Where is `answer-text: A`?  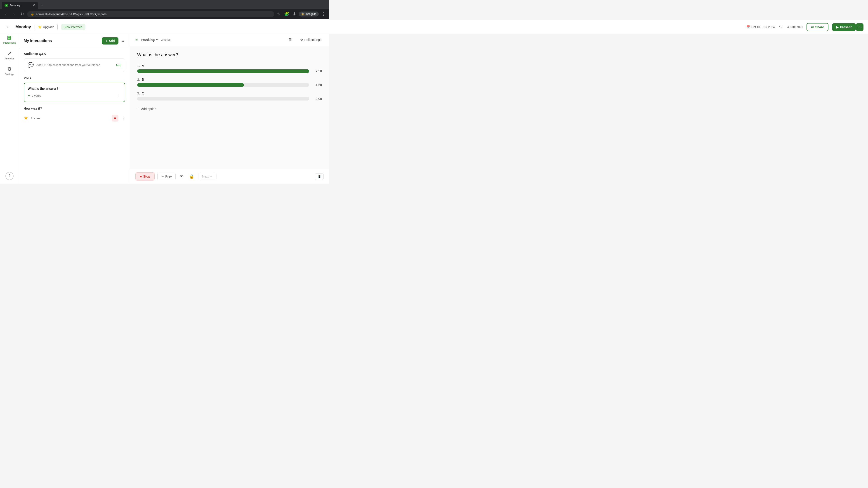 answer-text: A is located at coordinates (143, 66).